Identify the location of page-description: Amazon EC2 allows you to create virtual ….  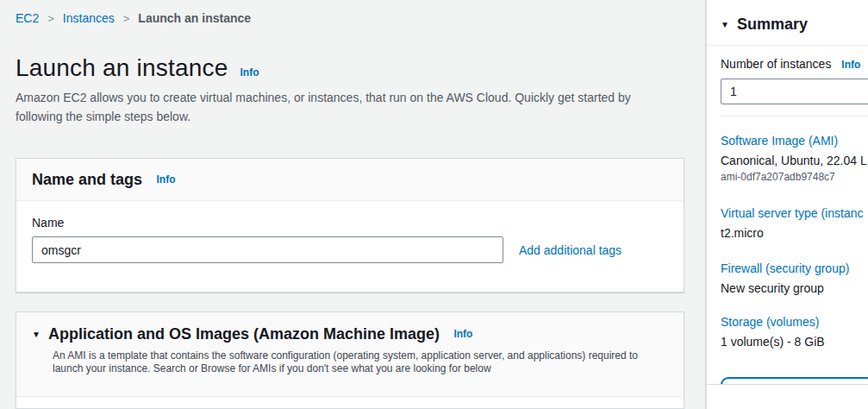
(340, 107).